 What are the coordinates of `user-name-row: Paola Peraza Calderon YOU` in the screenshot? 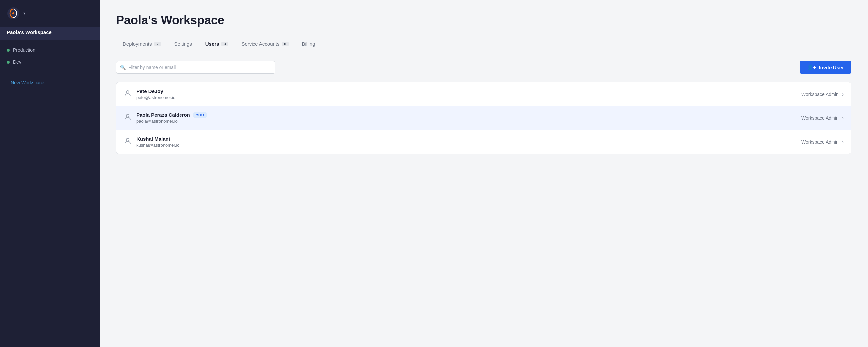 It's located at (469, 115).